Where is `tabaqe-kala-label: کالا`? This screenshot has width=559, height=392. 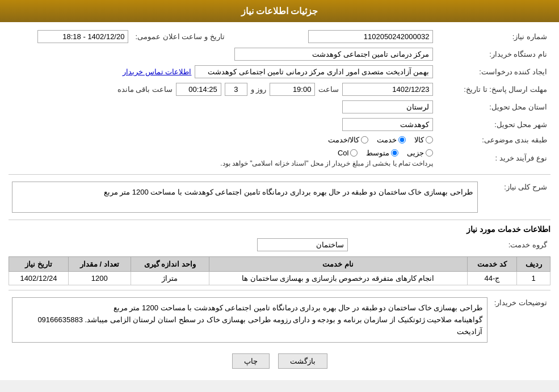 tabaqe-kala-label: کالا is located at coordinates (419, 140).